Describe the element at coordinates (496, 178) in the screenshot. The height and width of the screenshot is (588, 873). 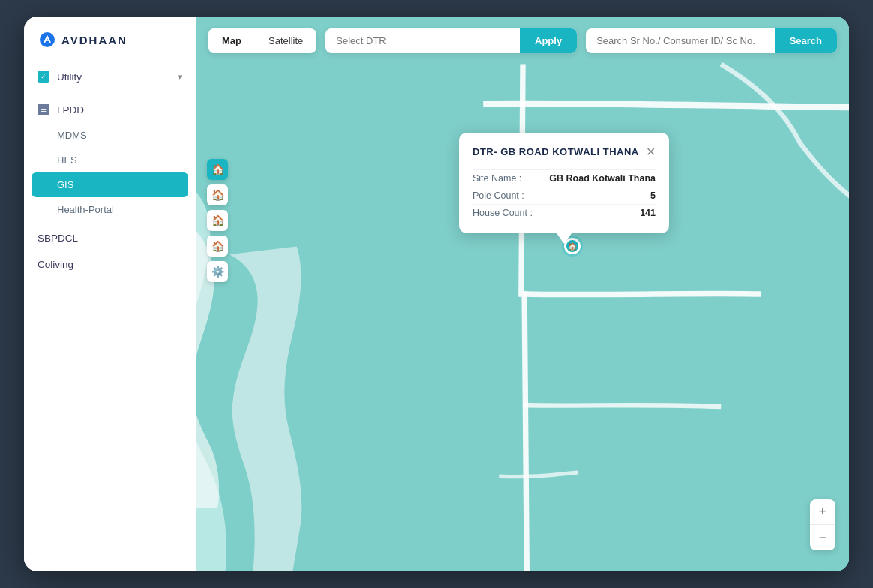
I see `dtr-popup-site-label: Site Name :` at that location.